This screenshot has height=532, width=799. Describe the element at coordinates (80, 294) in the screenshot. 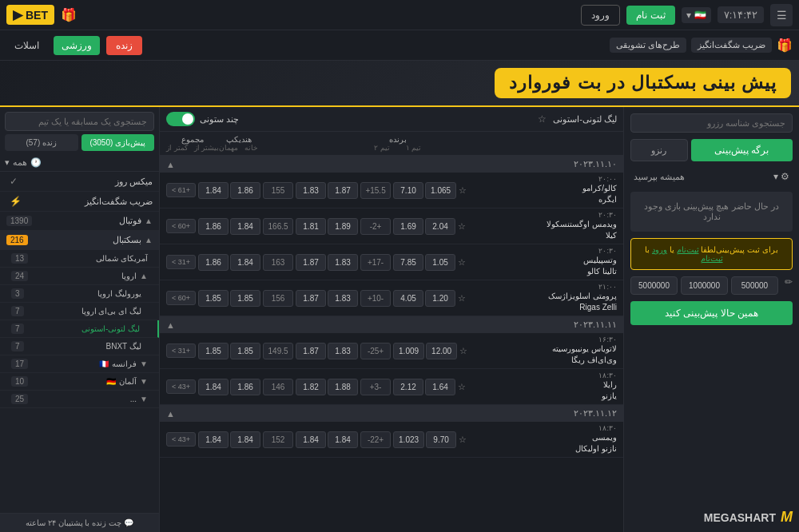

I see `sidebar-item-euroleague: یورولیگ اروپا 3` at that location.